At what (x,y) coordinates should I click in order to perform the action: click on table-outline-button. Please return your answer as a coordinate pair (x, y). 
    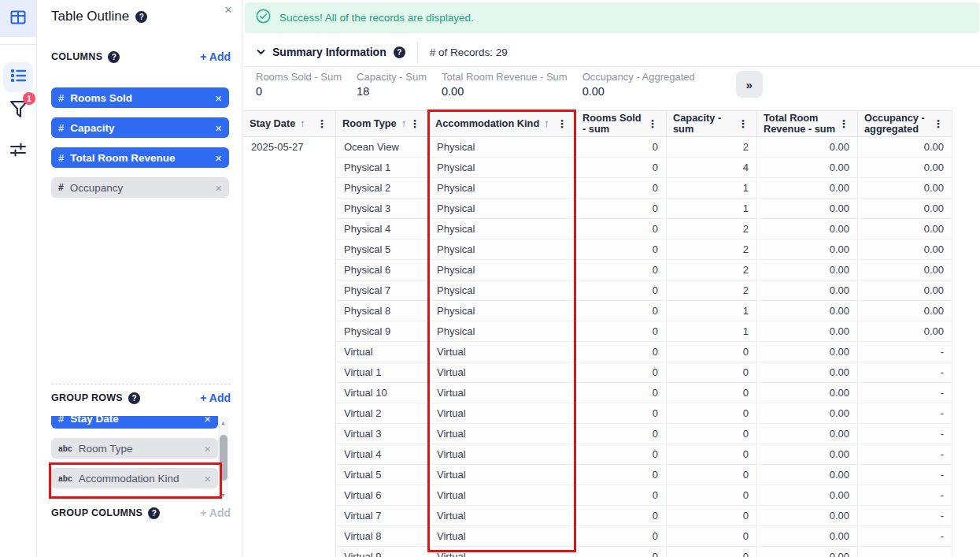
    Looking at the image, I should click on (18, 77).